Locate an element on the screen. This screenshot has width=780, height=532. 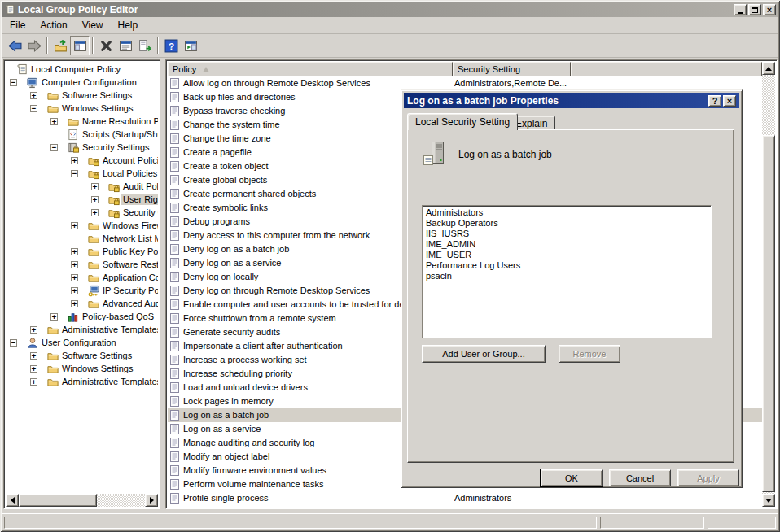
member-item: IIS_IUSRS is located at coordinates (568, 234).